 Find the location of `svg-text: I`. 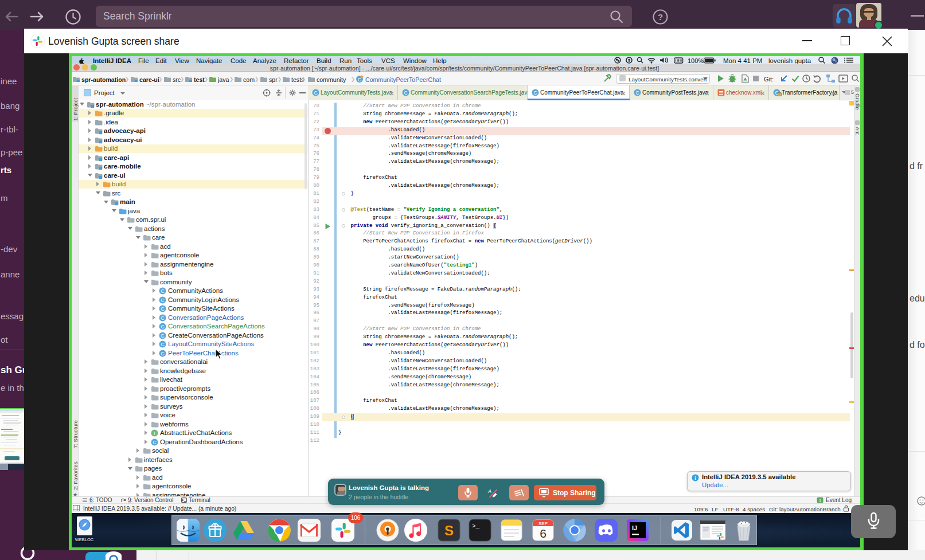

svg-text: I is located at coordinates (154, 433).